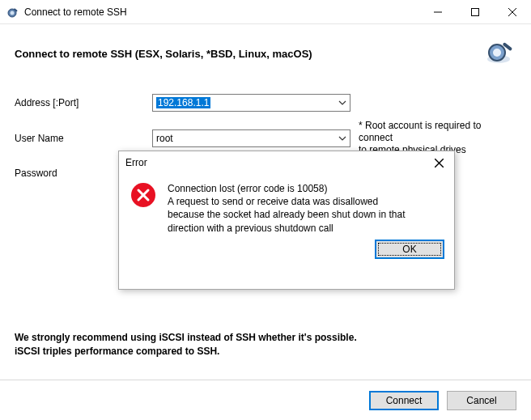 This screenshot has width=531, height=420. What do you see at coordinates (165, 138) in the screenshot?
I see `username-value: root` at bounding box center [165, 138].